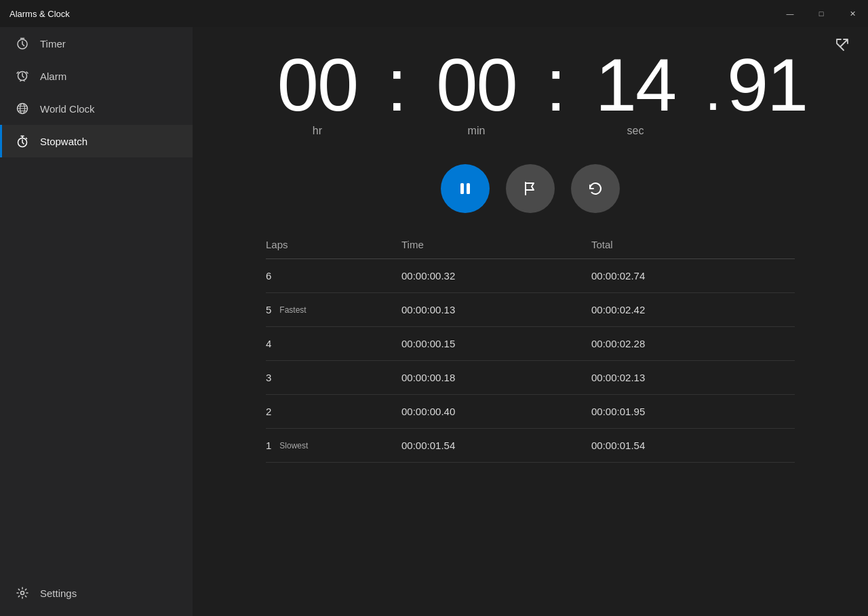 This screenshot has height=616, width=868. I want to click on lap-total: 00:00:01.54, so click(686, 445).